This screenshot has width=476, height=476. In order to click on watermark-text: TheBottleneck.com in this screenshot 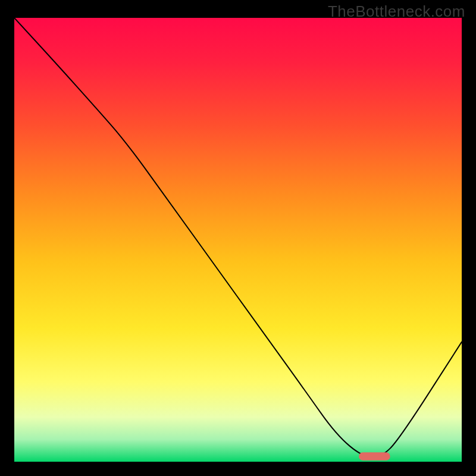, I will do `click(396, 12)`.